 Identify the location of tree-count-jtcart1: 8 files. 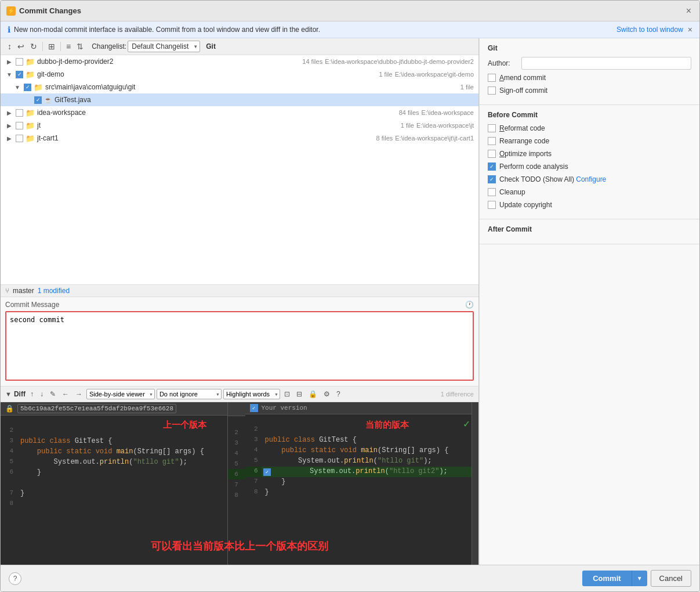
(385, 138).